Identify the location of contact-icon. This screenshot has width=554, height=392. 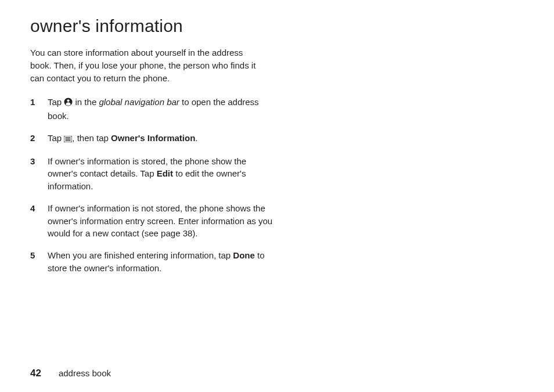
(69, 103).